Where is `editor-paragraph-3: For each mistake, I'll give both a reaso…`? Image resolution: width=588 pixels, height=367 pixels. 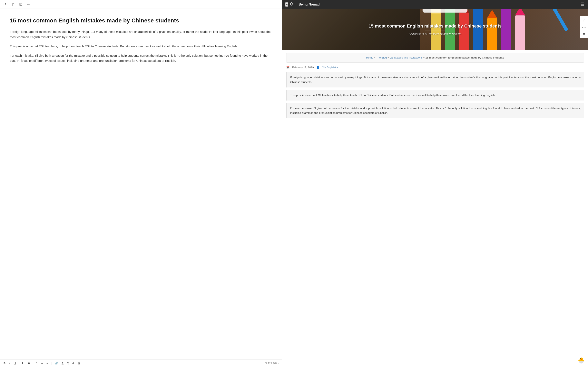 editor-paragraph-3: For each mistake, I'll give both a reaso… is located at coordinates (141, 58).